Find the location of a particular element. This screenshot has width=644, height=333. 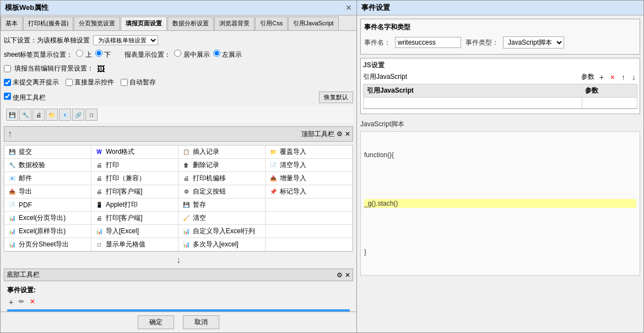

tool-print-client: 🖨打印[客户端] is located at coordinates (135, 192).